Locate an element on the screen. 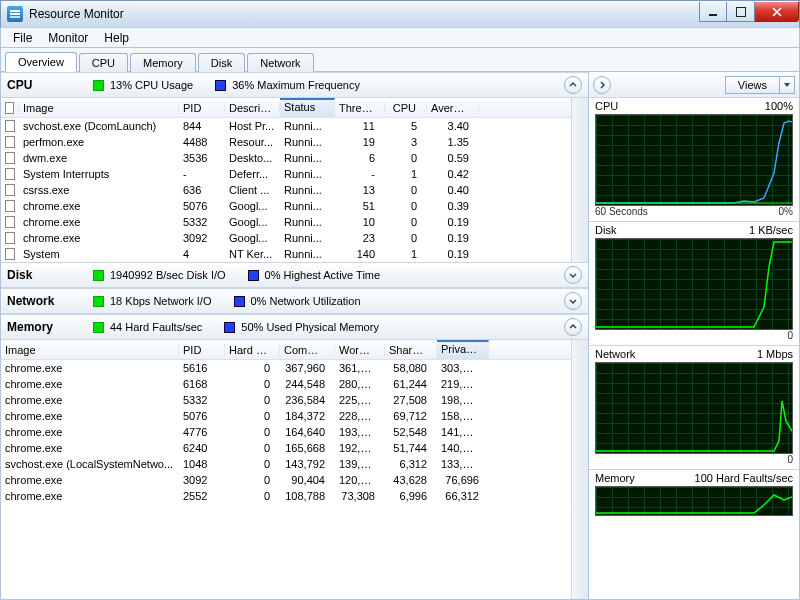 The width and height of the screenshot is (800, 600). cell-image: csrss.exe is located at coordinates (99, 190).